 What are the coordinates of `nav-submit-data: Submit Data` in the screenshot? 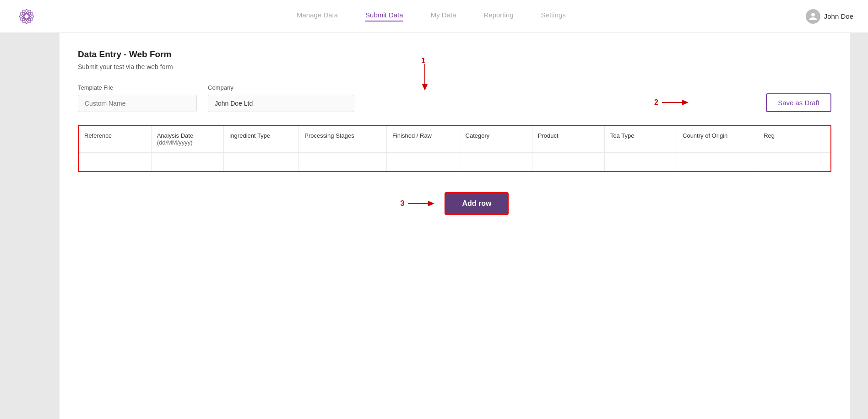 It's located at (385, 16).